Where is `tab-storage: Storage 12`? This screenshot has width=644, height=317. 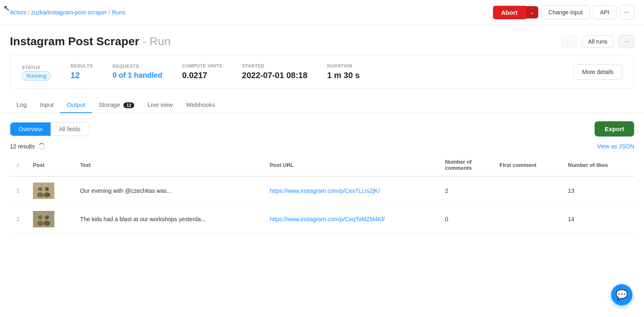 tab-storage: Storage 12 is located at coordinates (116, 105).